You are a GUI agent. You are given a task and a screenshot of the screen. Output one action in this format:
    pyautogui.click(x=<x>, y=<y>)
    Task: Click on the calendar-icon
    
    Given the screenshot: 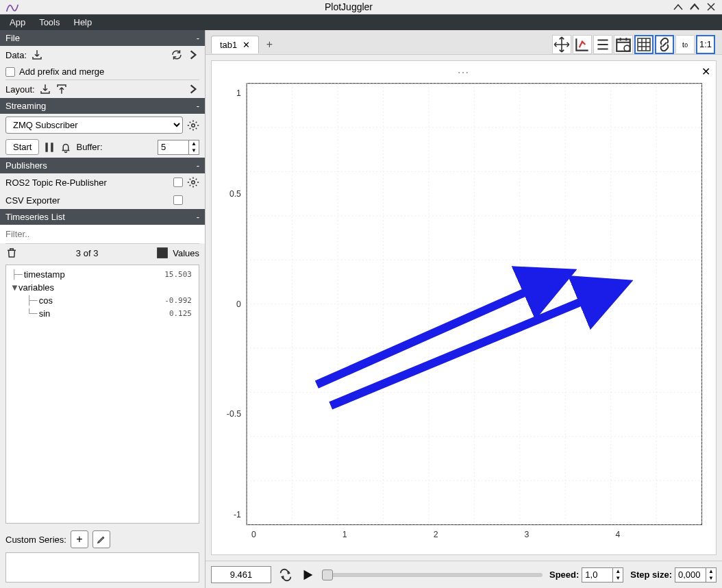 What is the action you would take?
    pyautogui.click(x=623, y=45)
    